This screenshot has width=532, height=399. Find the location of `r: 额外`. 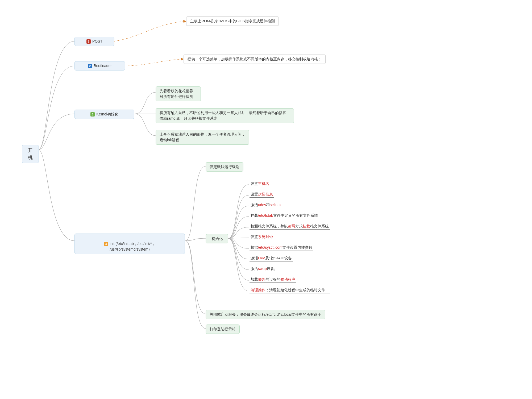

r: 额外 is located at coordinates (262, 279).